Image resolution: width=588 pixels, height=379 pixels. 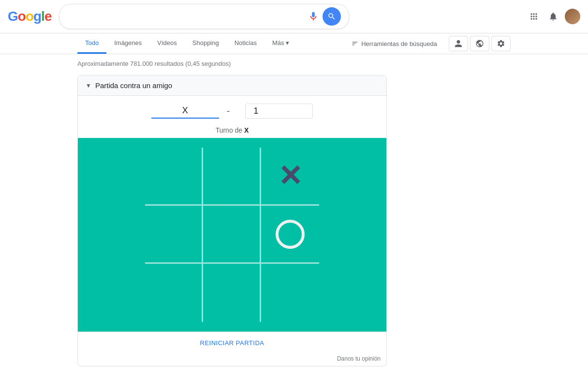 What do you see at coordinates (553, 16) in the screenshot?
I see `header-right` at bounding box center [553, 16].